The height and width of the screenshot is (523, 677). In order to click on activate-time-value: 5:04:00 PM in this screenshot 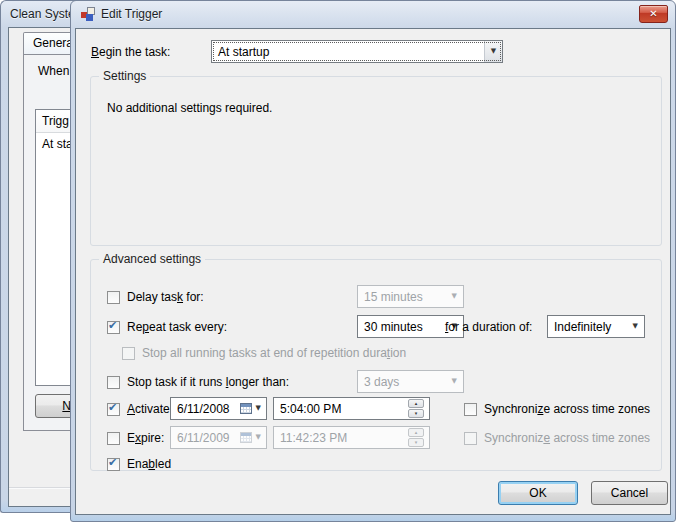, I will do `click(310, 409)`.